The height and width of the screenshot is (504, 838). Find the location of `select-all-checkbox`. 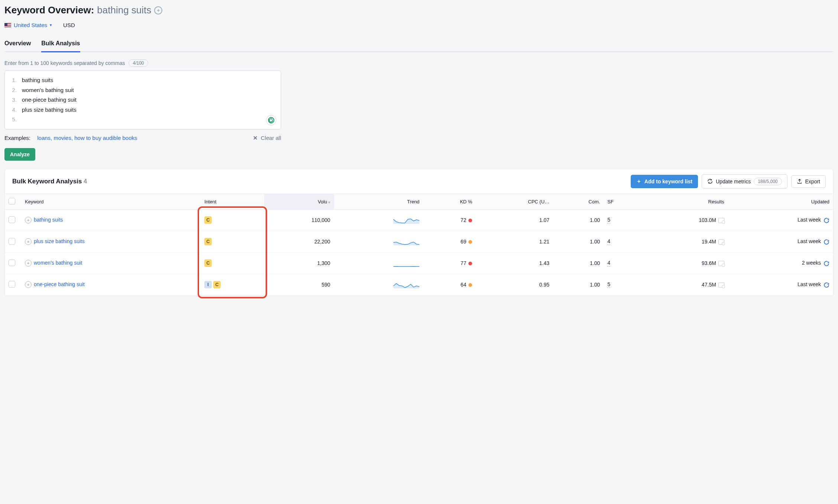

select-all-checkbox is located at coordinates (12, 201).